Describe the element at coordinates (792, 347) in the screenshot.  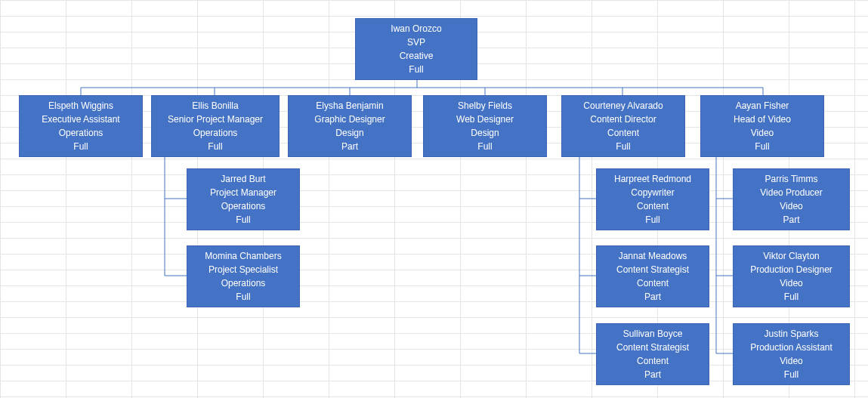
I see `node-title: Production Assistant` at that location.